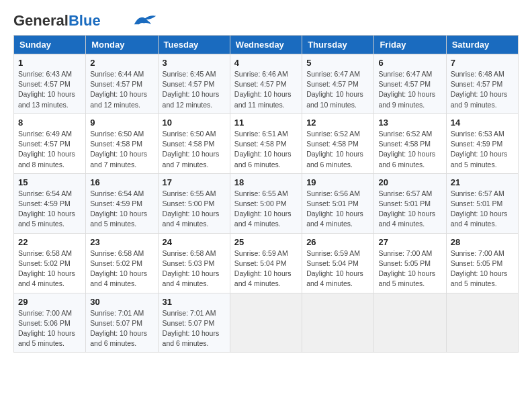 The width and height of the screenshot is (532, 411). What do you see at coordinates (266, 63) in the screenshot?
I see `day-number: 4` at bounding box center [266, 63].